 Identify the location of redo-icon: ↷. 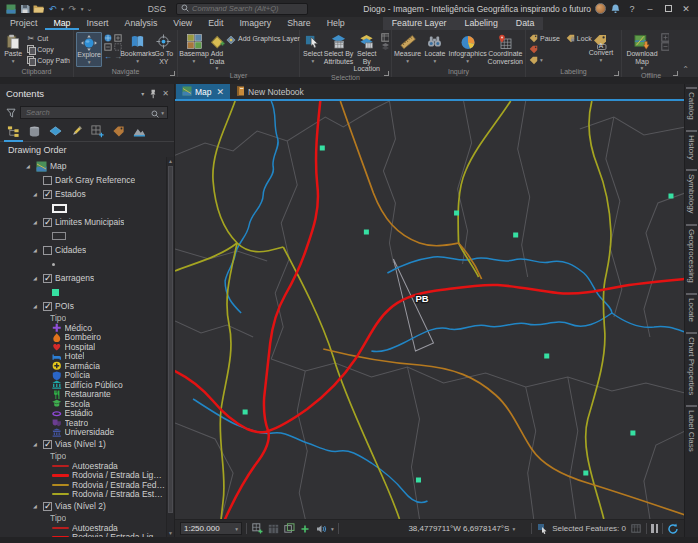
(72, 8).